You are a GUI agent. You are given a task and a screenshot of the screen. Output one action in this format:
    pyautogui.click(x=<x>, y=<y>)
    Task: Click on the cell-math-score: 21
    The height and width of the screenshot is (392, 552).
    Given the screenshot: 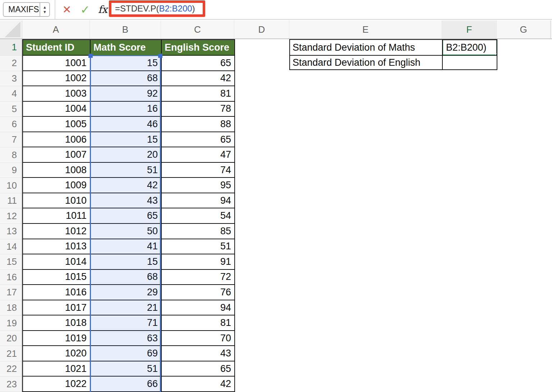 What is the action you would take?
    pyautogui.click(x=126, y=308)
    